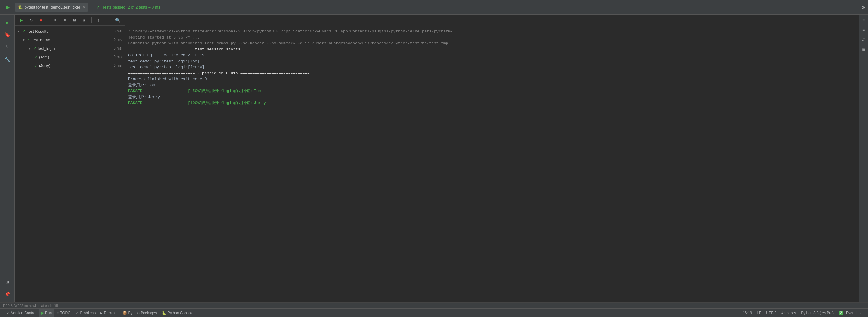 The image size is (868, 317). Describe the element at coordinates (22, 20) in the screenshot. I see `panel-run-btn: ▶` at that location.